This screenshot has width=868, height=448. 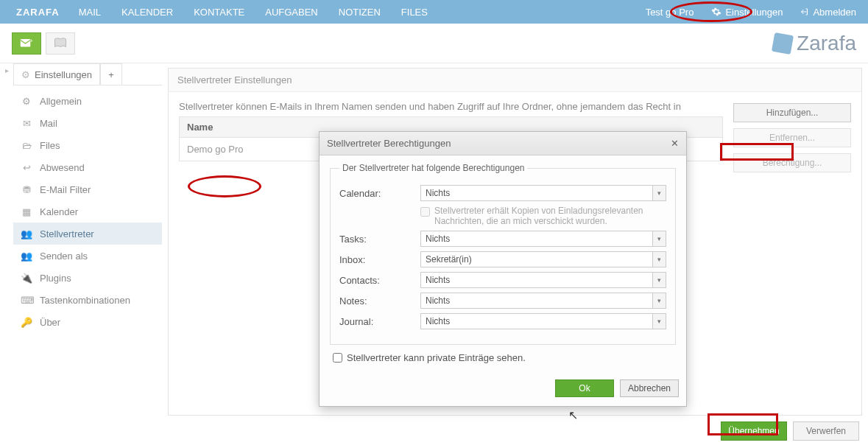 What do you see at coordinates (88, 189) in the screenshot?
I see `sidenav-filter: ⛃E-Mail Filter` at bounding box center [88, 189].